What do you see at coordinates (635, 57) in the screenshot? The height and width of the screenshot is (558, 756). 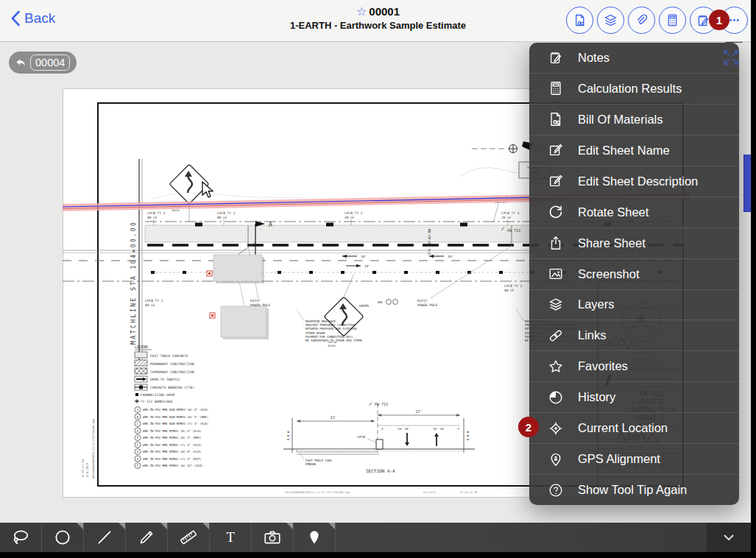 I see `menu-item-notes: Notes` at bounding box center [635, 57].